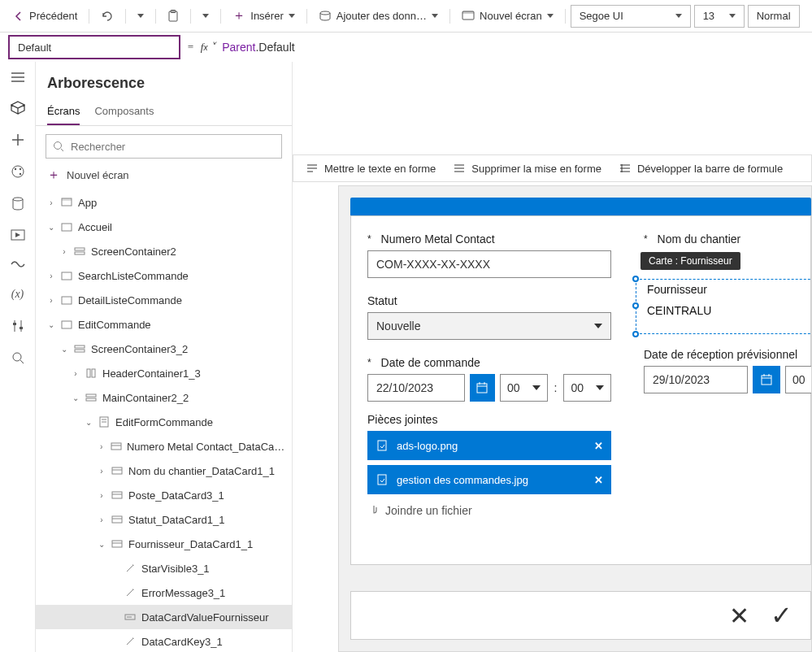  What do you see at coordinates (164, 593) in the screenshot?
I see `tree-node-error: ErrorMessage3_1` at bounding box center [164, 593].